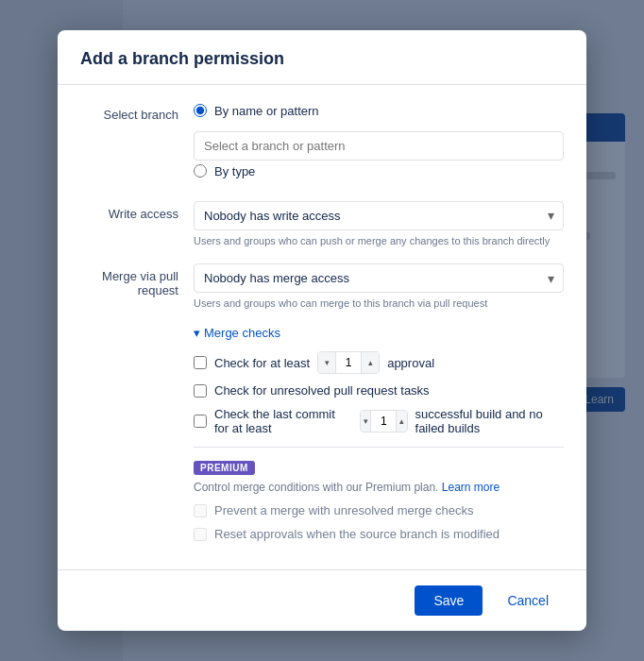  What do you see at coordinates (379, 391) in the screenshot?
I see `check-tasks-row: Check for unresolved pull request tasks` at bounding box center [379, 391].